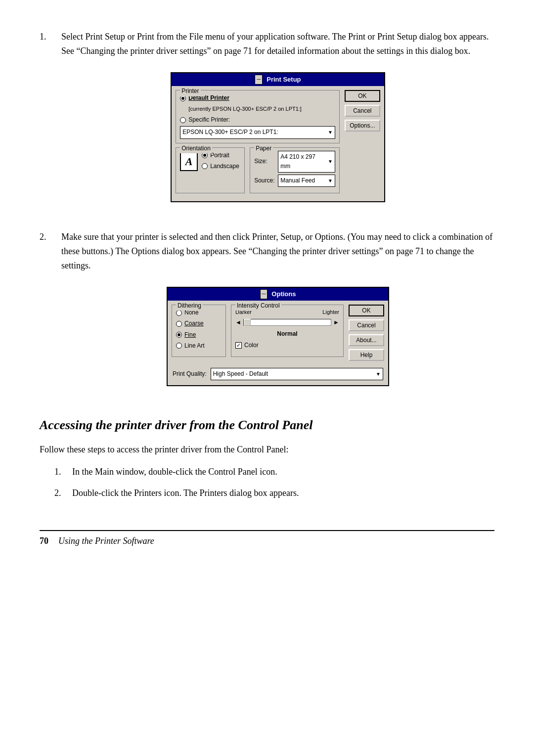  What do you see at coordinates (278, 137) in the screenshot?
I see `print-setup-dialog: ─ Print Setup Printer Default Pri` at bounding box center [278, 137].